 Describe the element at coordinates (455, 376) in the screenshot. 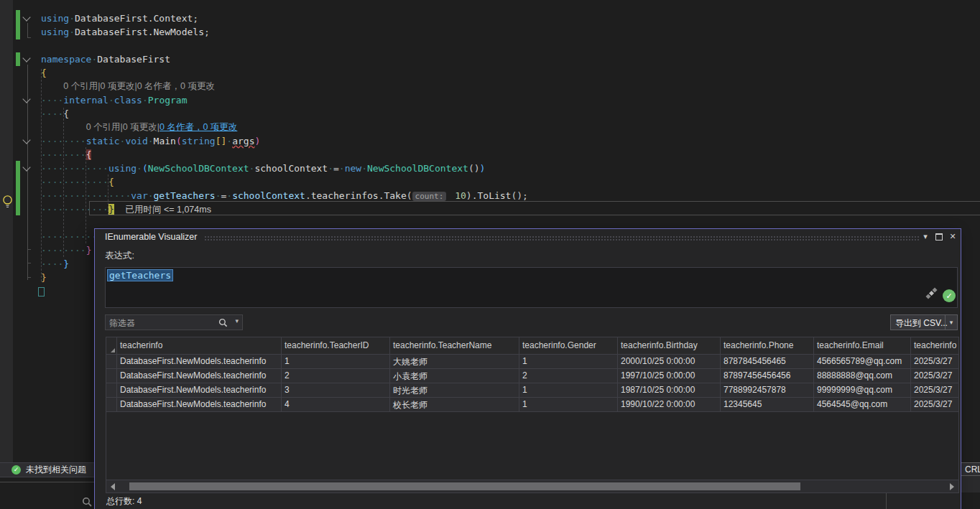

I see `grid-cell: 小袁老师` at that location.